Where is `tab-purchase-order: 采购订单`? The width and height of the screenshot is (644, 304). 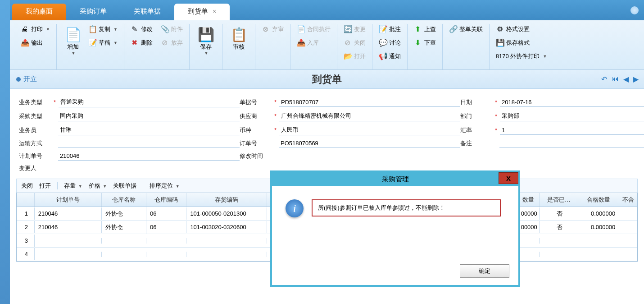
tab-purchase-order: 采购订单 is located at coordinates (93, 12).